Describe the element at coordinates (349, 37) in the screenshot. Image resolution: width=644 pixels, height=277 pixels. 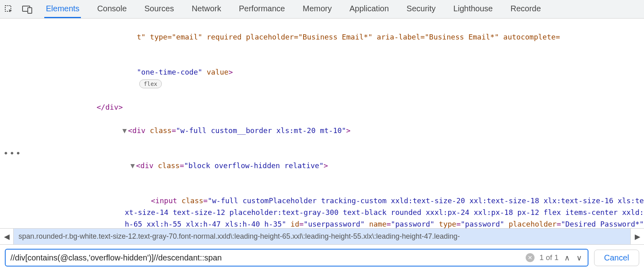
I see `code-text: t" type="email" required placeholder="Bu…` at that location.